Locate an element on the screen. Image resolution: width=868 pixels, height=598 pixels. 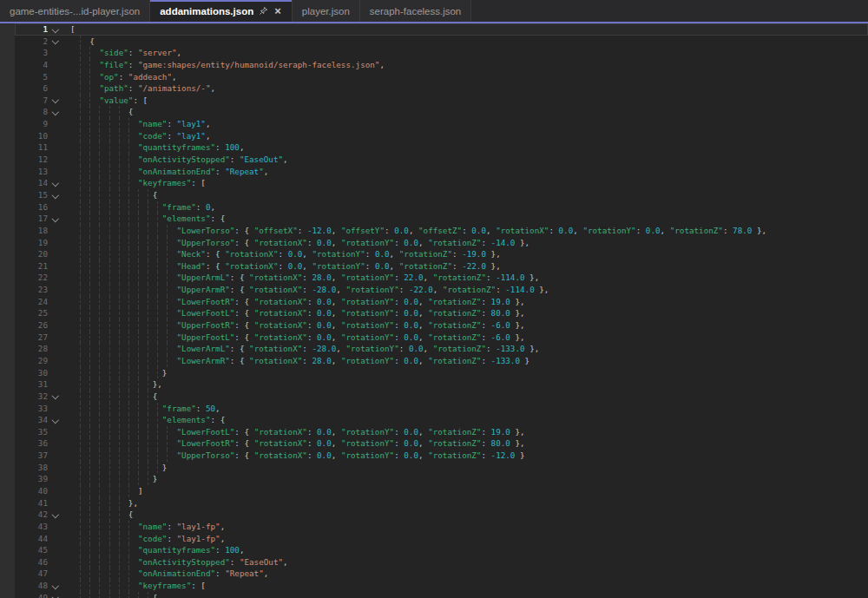
line-number: 22 is located at coordinates (31, 278).